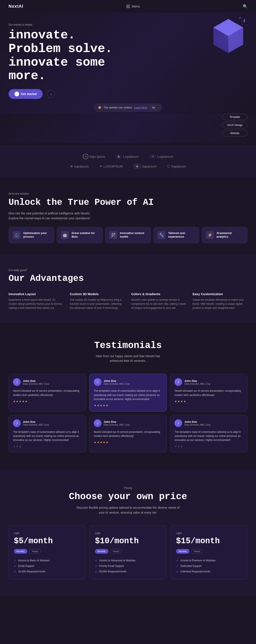  Describe the element at coordinates (128, 216) in the screenshot. I see `all-in-one-desc: Dive into the vast potential of artifici…` at that location.